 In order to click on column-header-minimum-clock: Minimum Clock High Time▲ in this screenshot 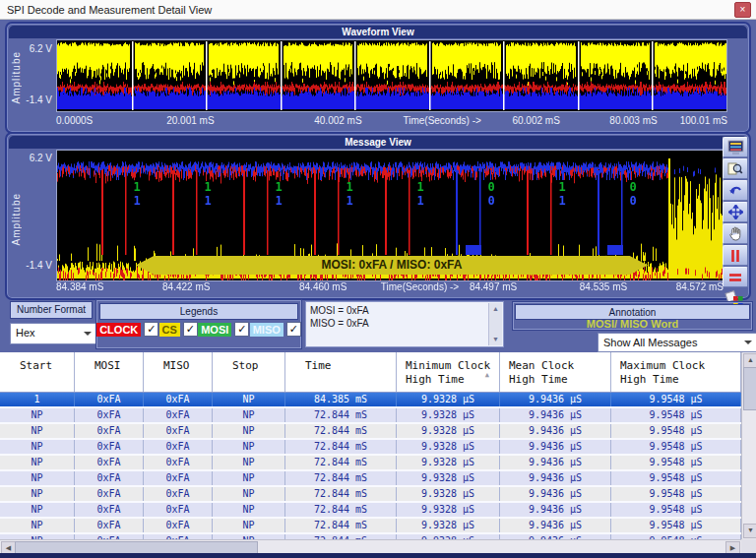, I will do `click(449, 372)`.